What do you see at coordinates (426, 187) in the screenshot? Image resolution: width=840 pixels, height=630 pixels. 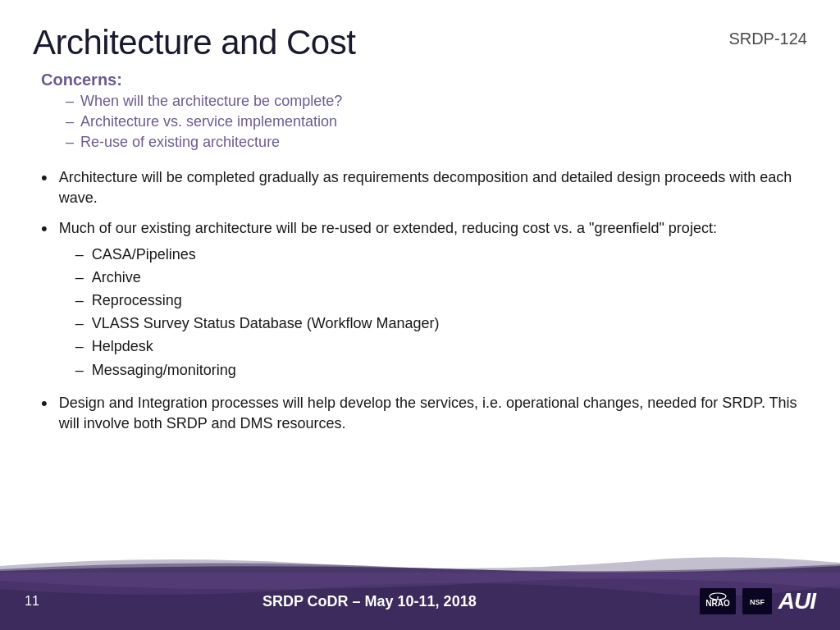 I see `bullet-text: Architecture will be completed gradually…` at bounding box center [426, 187].